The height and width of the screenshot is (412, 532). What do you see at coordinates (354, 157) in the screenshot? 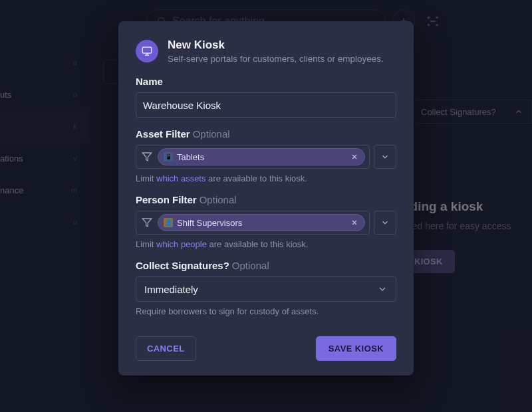
I see `asset-filter-remove` at bounding box center [354, 157].